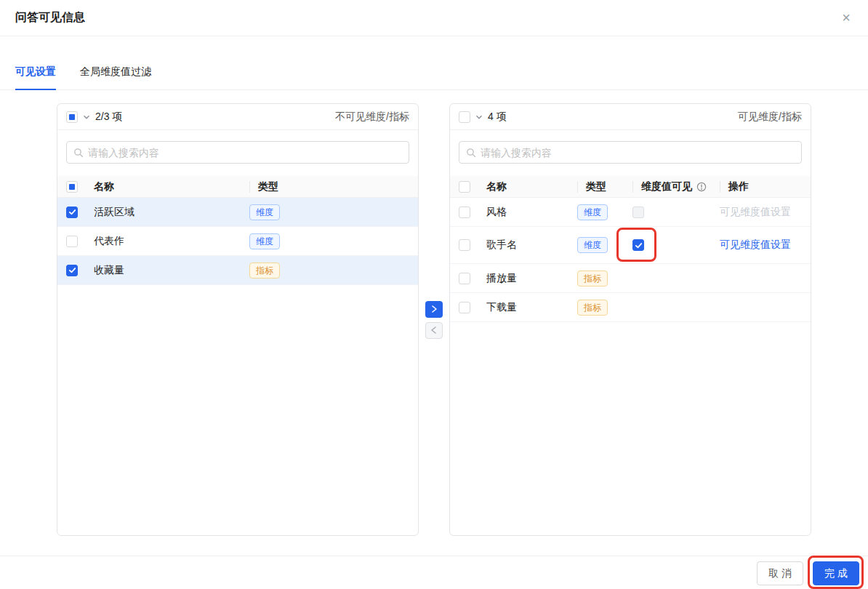  Describe the element at coordinates (434, 310) in the screenshot. I see `move-right-button` at that location.